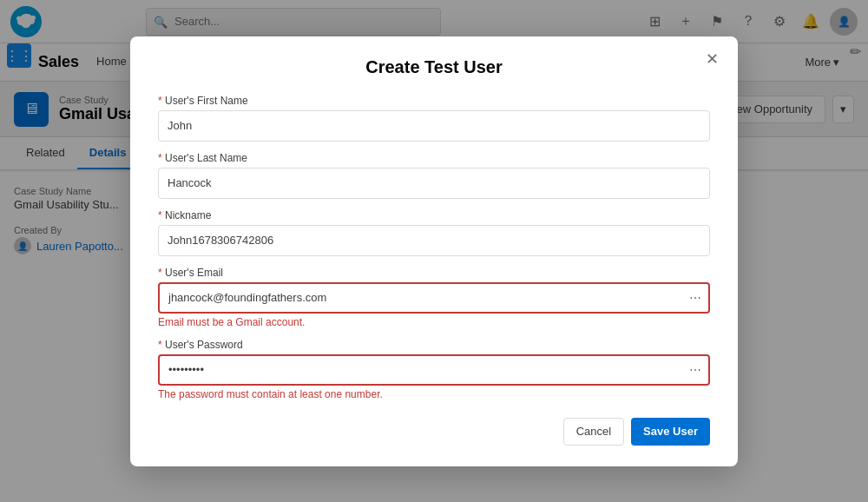 The width and height of the screenshot is (868, 502). Describe the element at coordinates (434, 298) in the screenshot. I see `email-input-wrapper: ⋯` at that location.